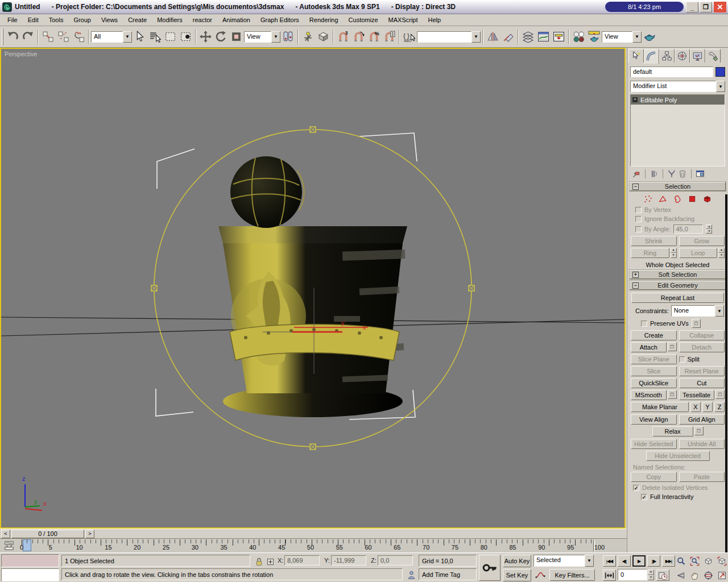 The image size is (728, 582). What do you see at coordinates (692, 7) in the screenshot?
I see `minimize-button: _` at bounding box center [692, 7].